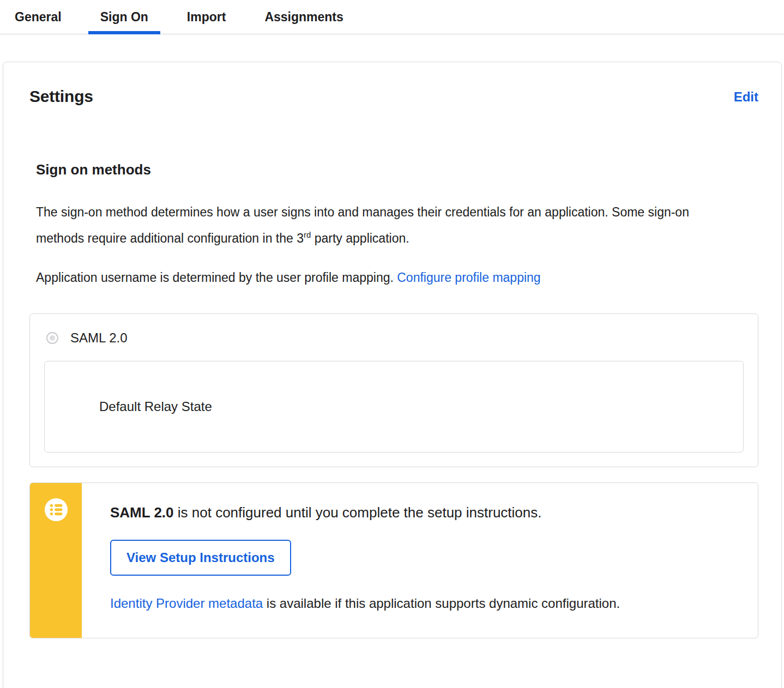 The image size is (784, 688). I want to click on tab-import: Import, so click(207, 17).